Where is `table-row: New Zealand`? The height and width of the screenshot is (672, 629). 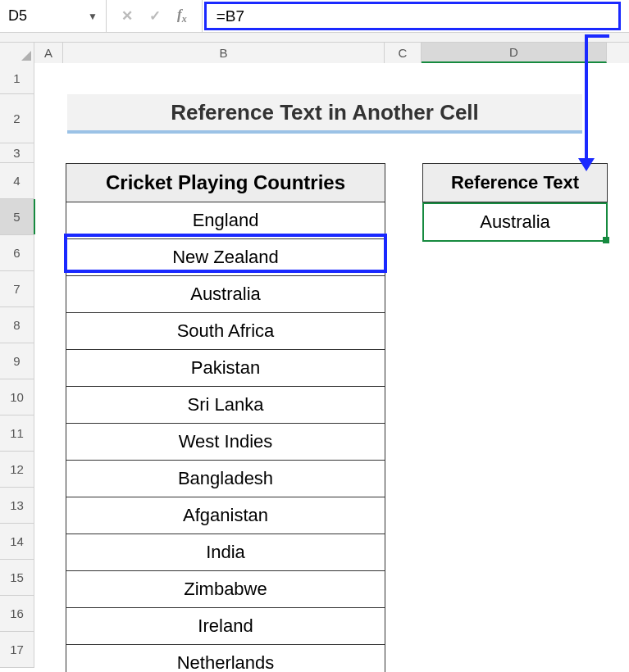
table-row: New Zealand is located at coordinates (226, 257).